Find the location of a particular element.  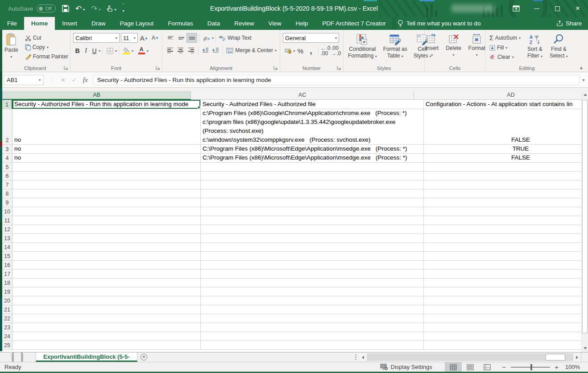

cell-AB19 is located at coordinates (107, 292).